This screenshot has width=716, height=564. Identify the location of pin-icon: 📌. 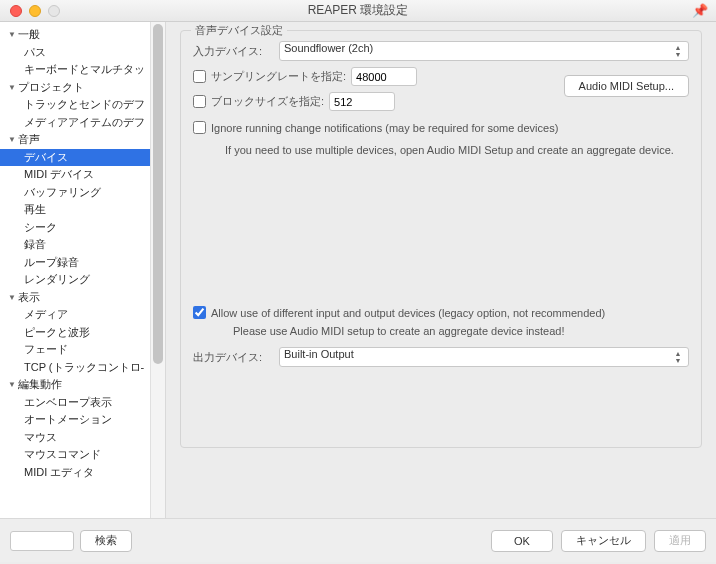
(700, 10).